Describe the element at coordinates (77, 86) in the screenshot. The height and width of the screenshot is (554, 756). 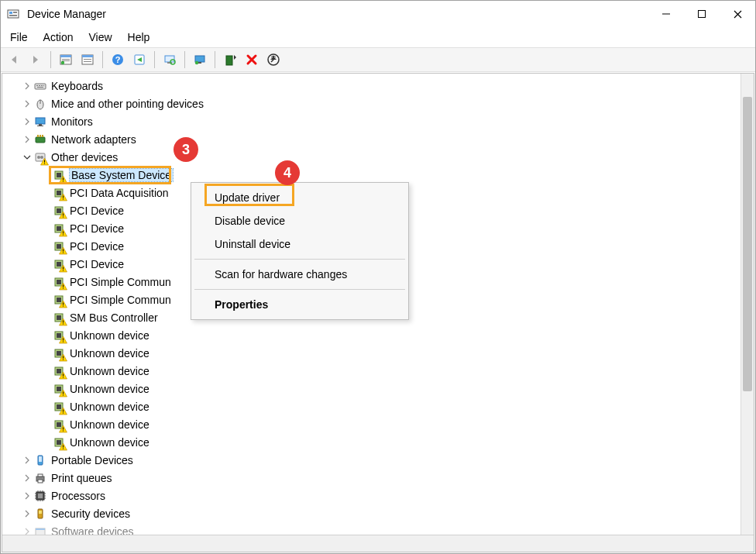
I see `tree-label: Keyboards` at that location.